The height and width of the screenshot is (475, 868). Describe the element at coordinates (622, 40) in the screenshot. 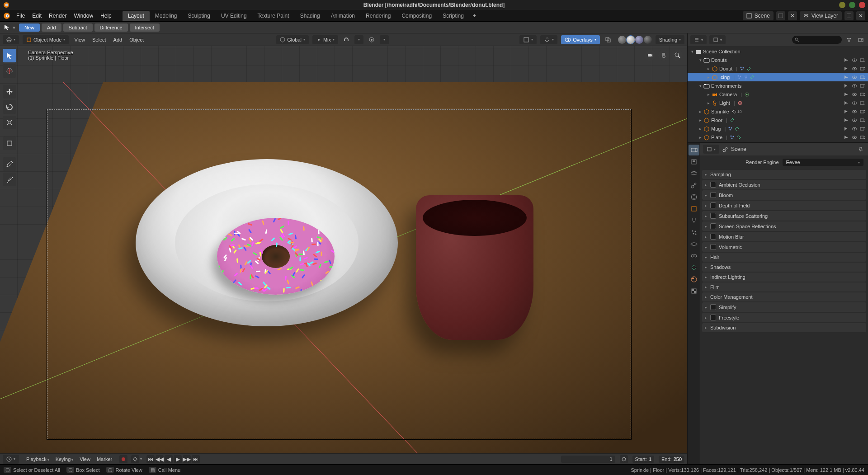

I see `shading-wireframe` at that location.